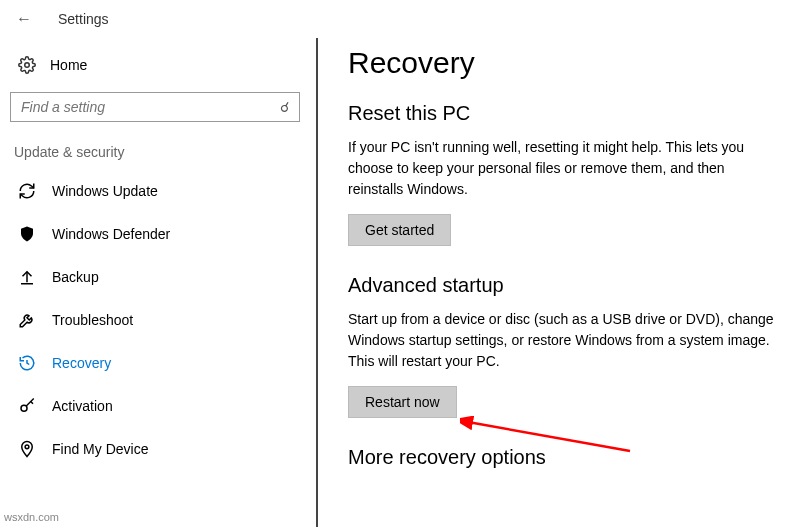  I want to click on restart-now-button: Restart now, so click(402, 402).